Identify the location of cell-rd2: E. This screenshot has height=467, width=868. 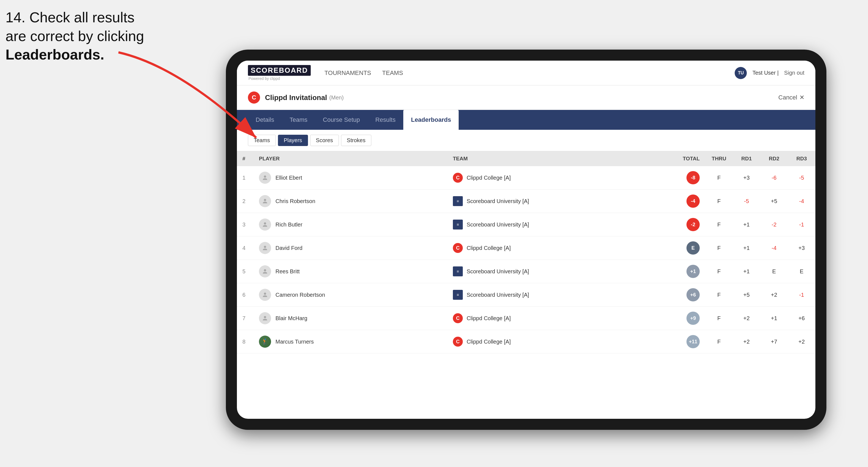
(774, 272).